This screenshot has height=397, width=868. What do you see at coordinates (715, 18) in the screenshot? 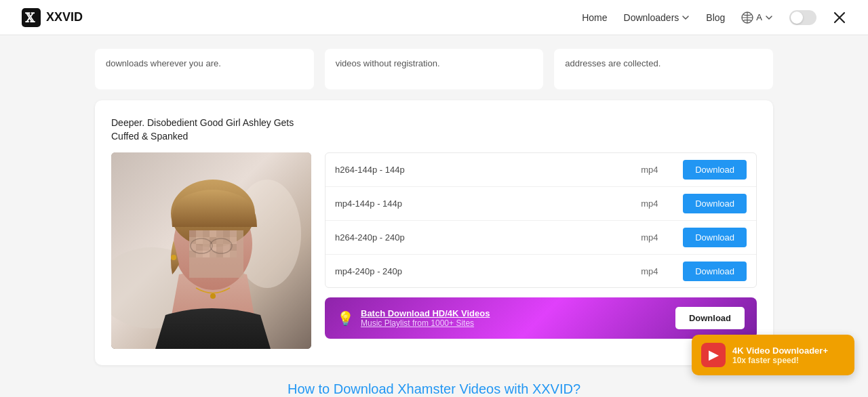
I see `nav-blog-link: Blog` at bounding box center [715, 18].